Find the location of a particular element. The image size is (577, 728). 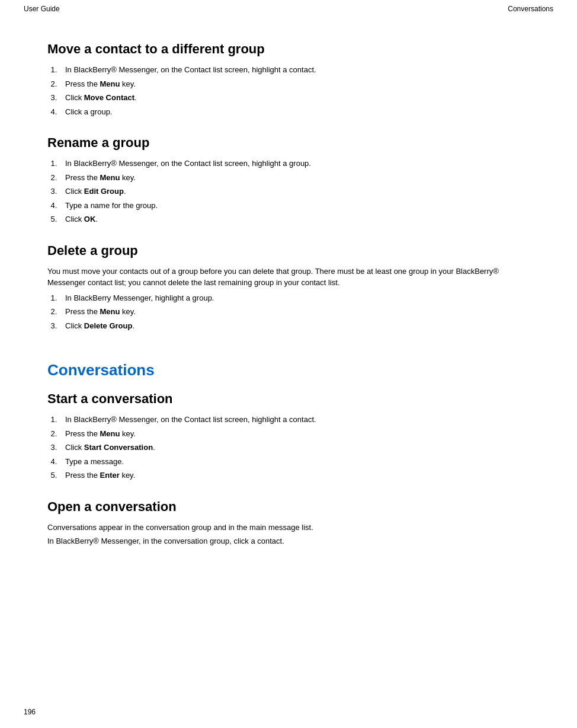

header-right: Conversations is located at coordinates (531, 9).